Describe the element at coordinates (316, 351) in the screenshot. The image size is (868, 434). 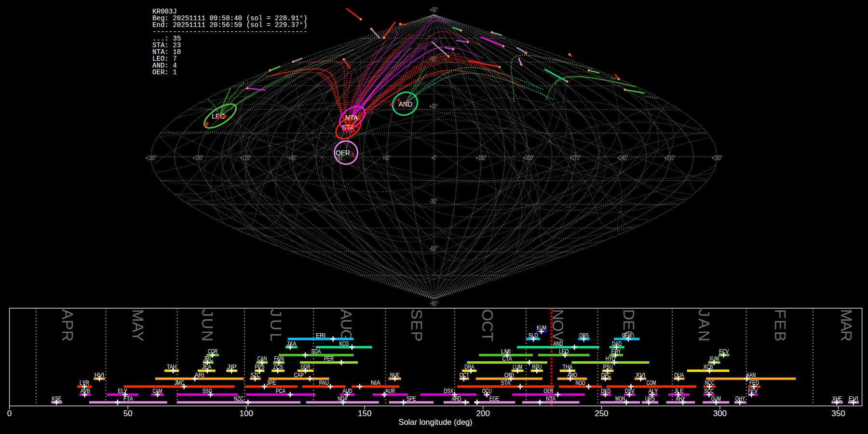
I see `svg-text: SDA` at that location.